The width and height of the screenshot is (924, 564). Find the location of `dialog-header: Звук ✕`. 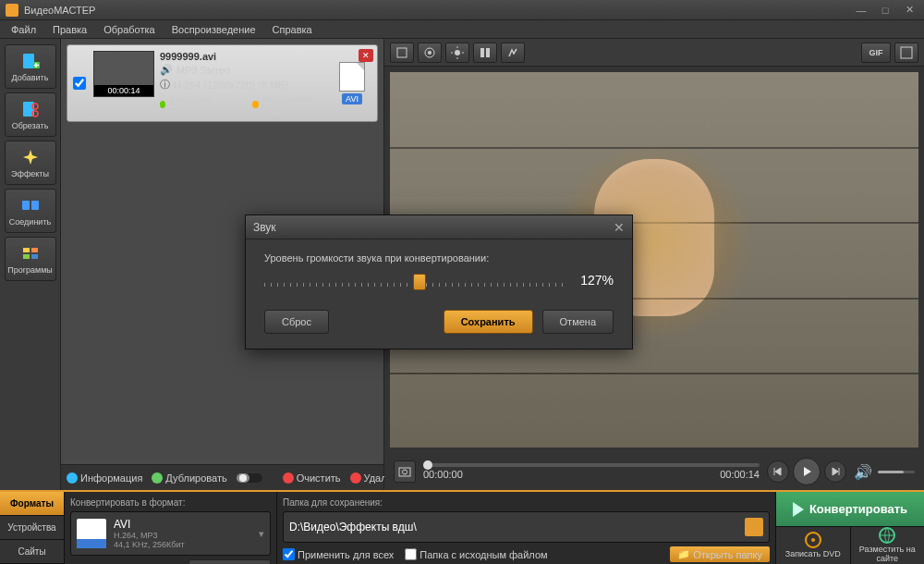

dialog-header: Звук ✕ is located at coordinates (439, 227).